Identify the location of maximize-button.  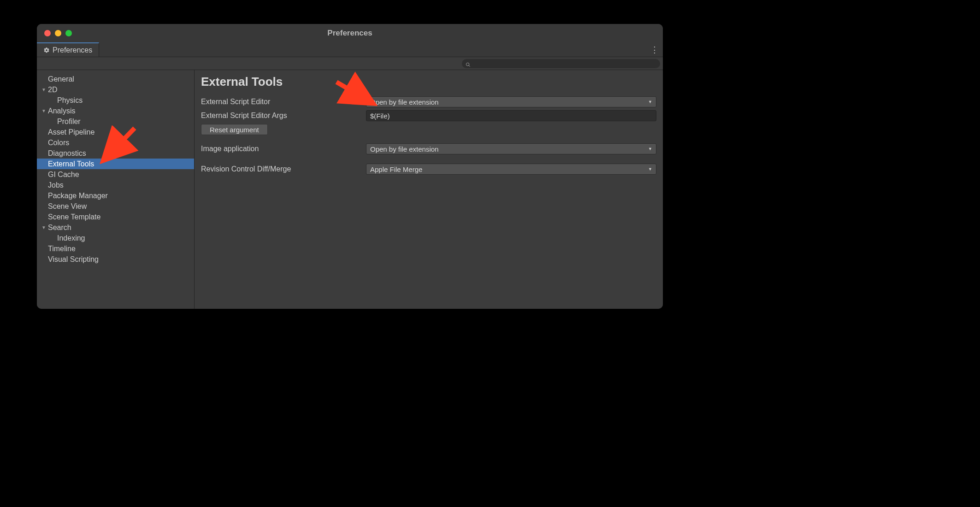
(69, 33).